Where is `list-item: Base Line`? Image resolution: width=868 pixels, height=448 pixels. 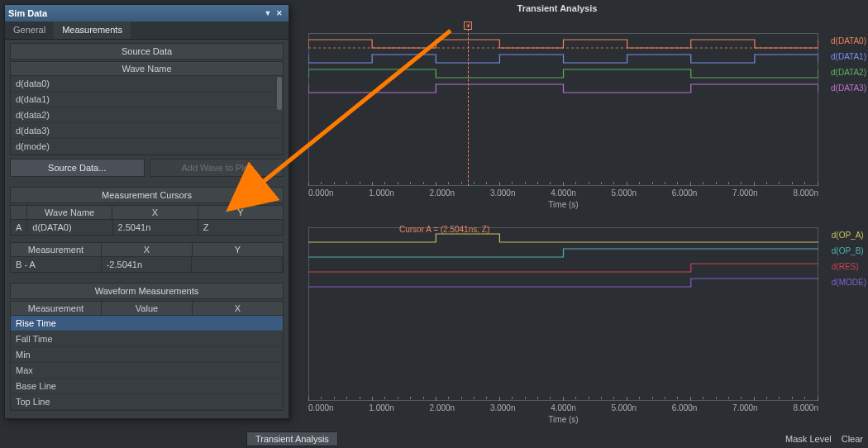
list-item: Base Line is located at coordinates (147, 387).